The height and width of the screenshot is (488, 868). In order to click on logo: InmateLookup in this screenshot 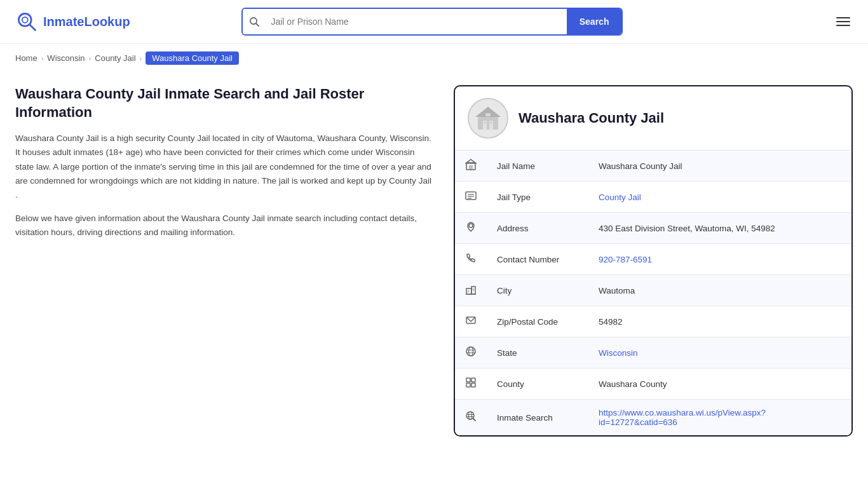, I will do `click(72, 22)`.